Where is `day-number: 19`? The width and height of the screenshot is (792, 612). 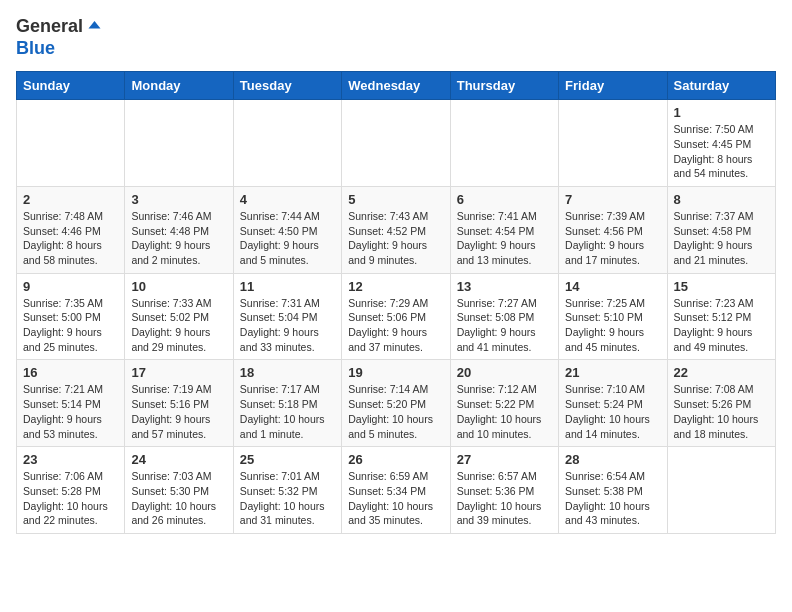
day-number: 19 is located at coordinates (396, 372).